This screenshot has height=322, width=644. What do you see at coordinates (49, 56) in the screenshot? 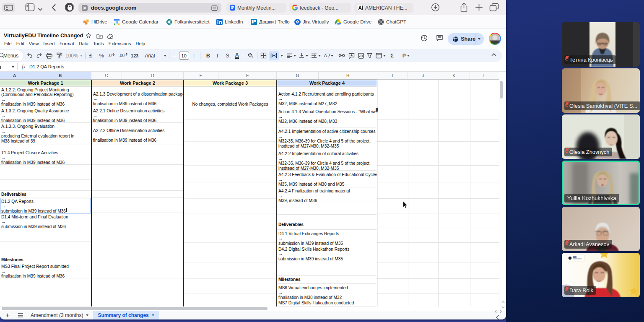
I see `print-icon` at bounding box center [49, 56].